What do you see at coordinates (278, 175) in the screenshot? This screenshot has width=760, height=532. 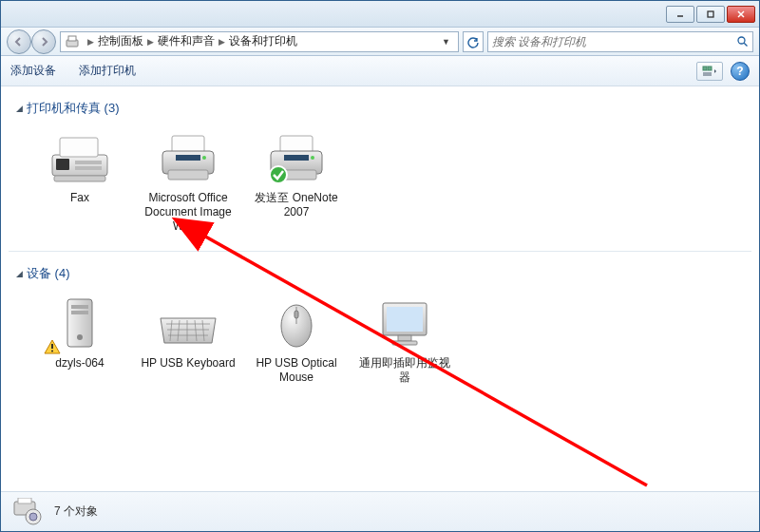 I see `default-check-icon` at bounding box center [278, 175].